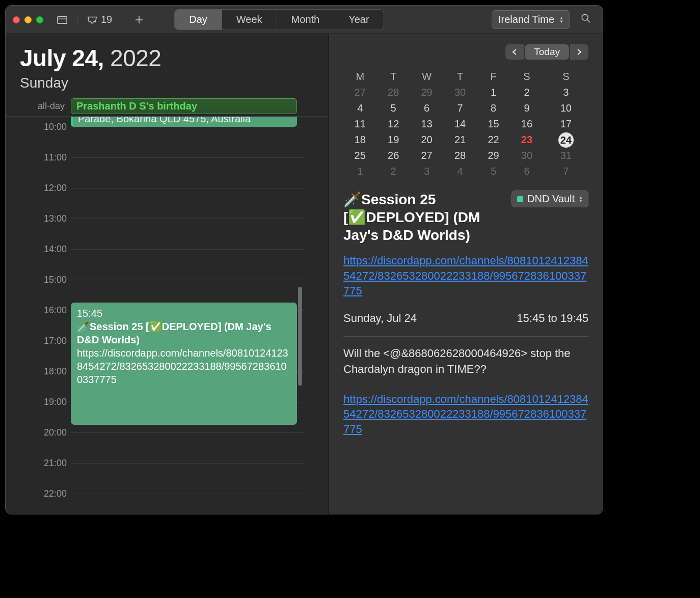  Describe the element at coordinates (393, 76) in the screenshot. I see `dow-header: T` at that location.